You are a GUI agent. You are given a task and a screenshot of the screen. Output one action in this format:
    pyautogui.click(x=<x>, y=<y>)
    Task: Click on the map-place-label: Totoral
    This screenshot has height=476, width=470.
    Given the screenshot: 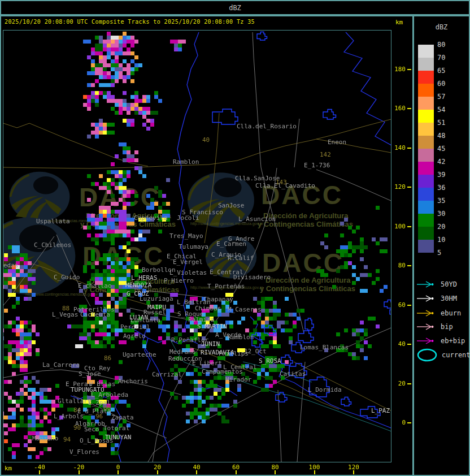 What is the action you would take?
    pyautogui.click(x=116, y=429)
    